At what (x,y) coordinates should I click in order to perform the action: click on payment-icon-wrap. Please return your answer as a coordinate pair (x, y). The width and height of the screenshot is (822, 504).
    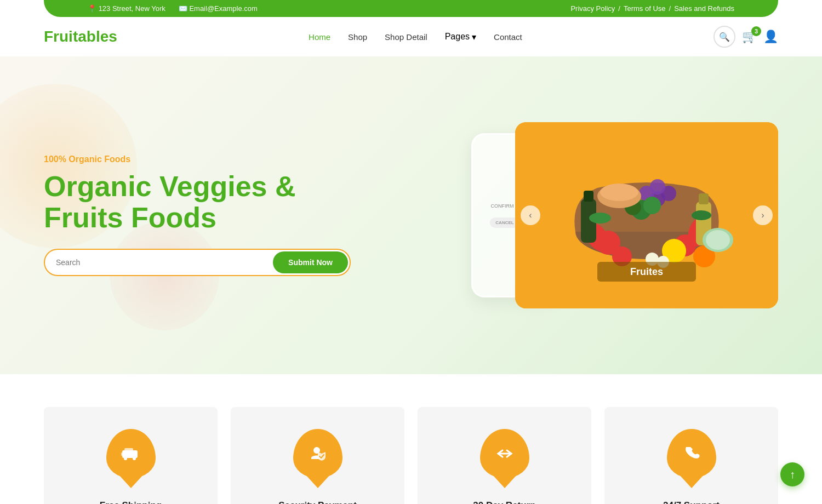
    Looking at the image, I should click on (318, 459).